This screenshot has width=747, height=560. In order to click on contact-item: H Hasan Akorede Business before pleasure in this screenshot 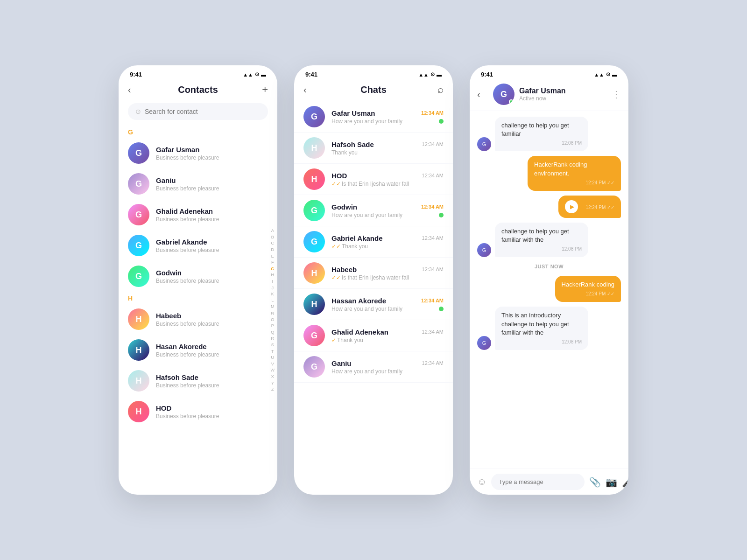, I will do `click(198, 350)`.